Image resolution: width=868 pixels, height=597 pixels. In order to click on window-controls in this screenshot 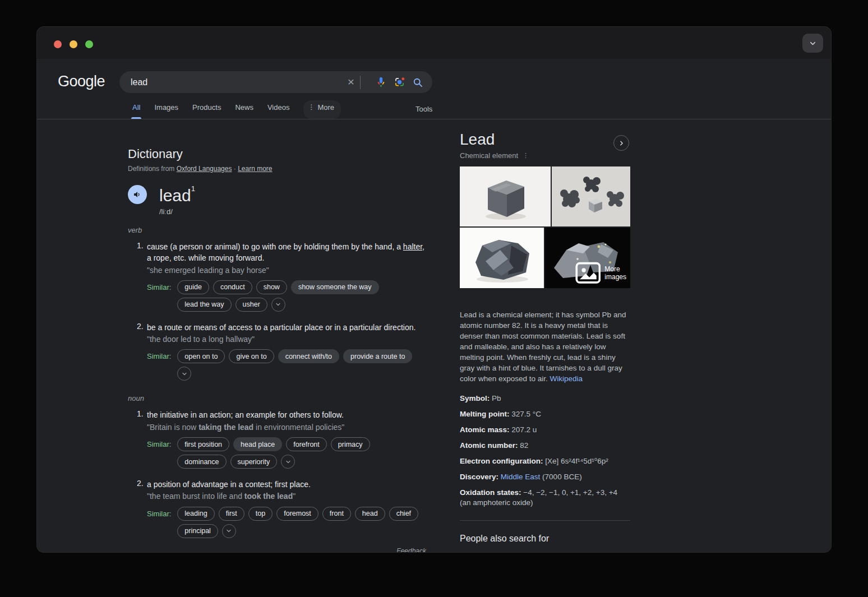, I will do `click(73, 44)`.